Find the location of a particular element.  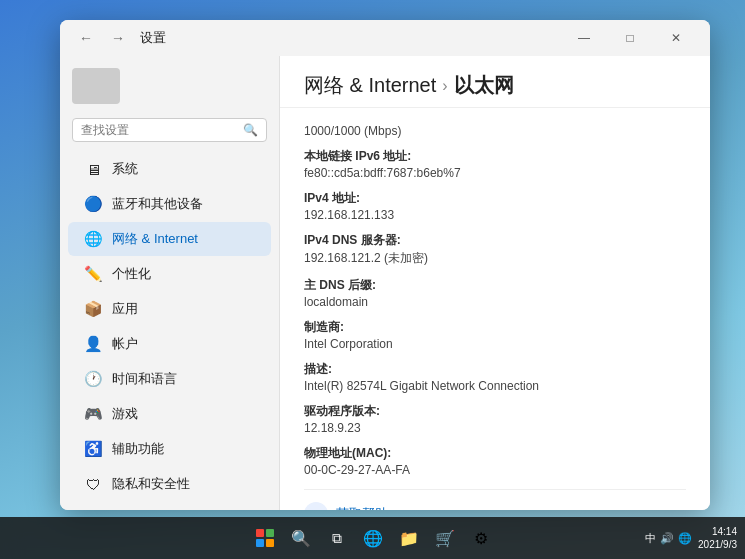

profile-area is located at coordinates (170, 89).